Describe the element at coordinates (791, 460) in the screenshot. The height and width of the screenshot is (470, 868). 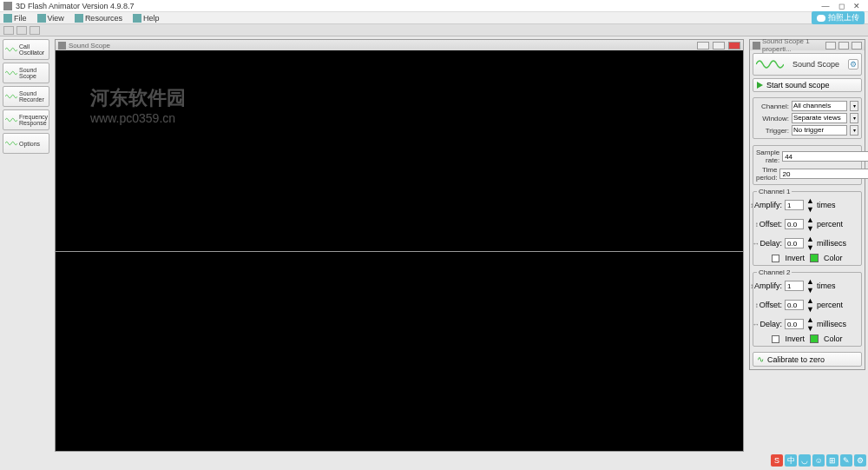
I see `tray-icon: 中` at that location.